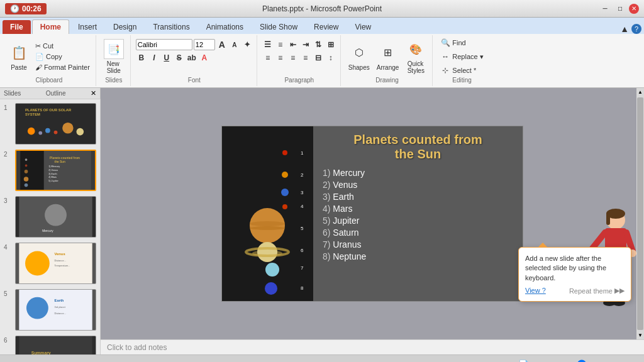 Image resolution: width=644 pixels, height=362 pixels. Describe the element at coordinates (462, 57) in the screenshot. I see `editing-buttons: 🔍 Find ↔ Replace ▾ ⊹ Select *` at that location.